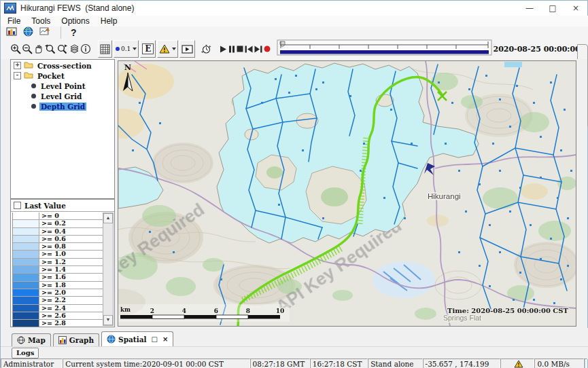 The image size is (588, 368). I want to click on record-button, so click(267, 49).